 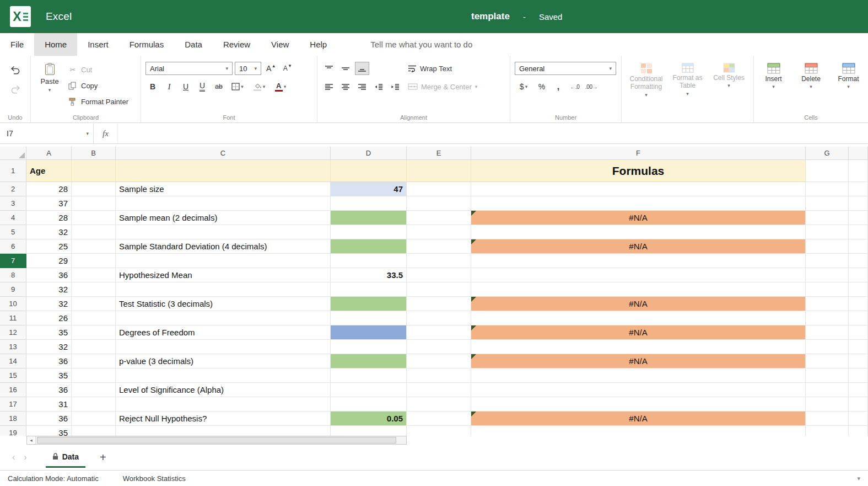 I want to click on cell-D9, so click(x=369, y=290).